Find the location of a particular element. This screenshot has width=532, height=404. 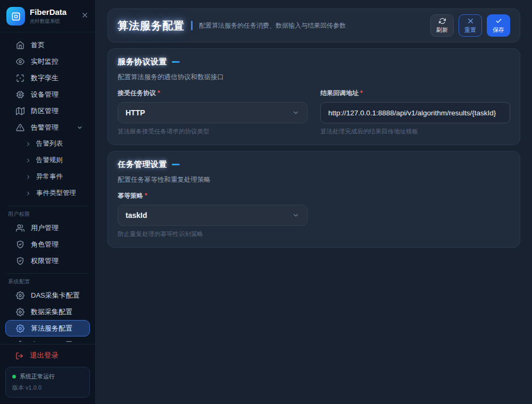

sidebar-item-label: 首页 is located at coordinates (38, 45).